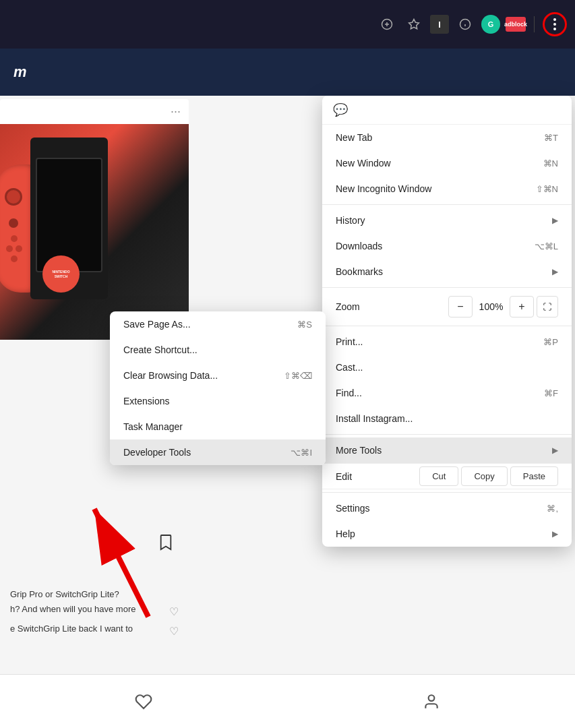 The height and width of the screenshot is (728, 575). Describe the element at coordinates (555, 20) in the screenshot. I see `dot1` at that location.